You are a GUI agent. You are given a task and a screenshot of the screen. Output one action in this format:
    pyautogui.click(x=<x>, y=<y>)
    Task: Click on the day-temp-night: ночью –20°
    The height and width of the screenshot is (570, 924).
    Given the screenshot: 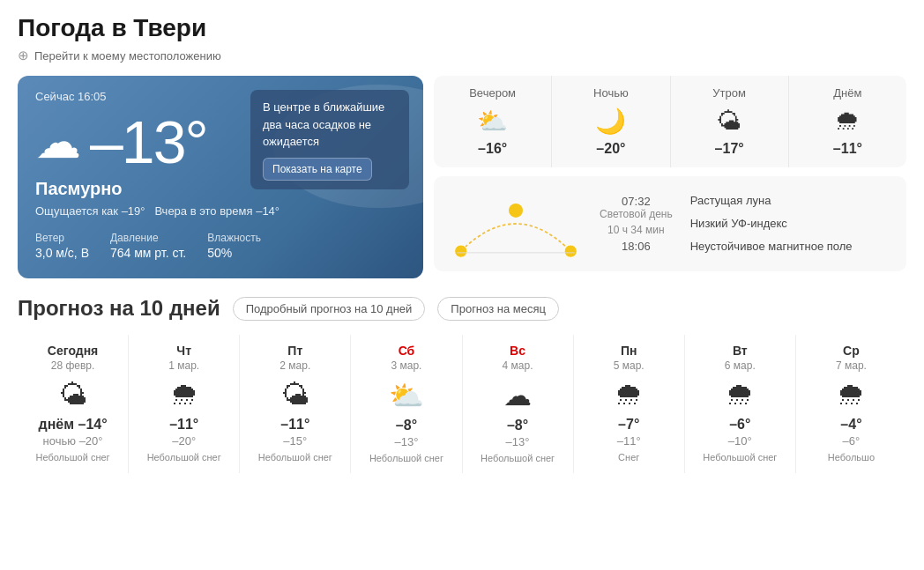 What is the action you would take?
    pyautogui.click(x=72, y=440)
    